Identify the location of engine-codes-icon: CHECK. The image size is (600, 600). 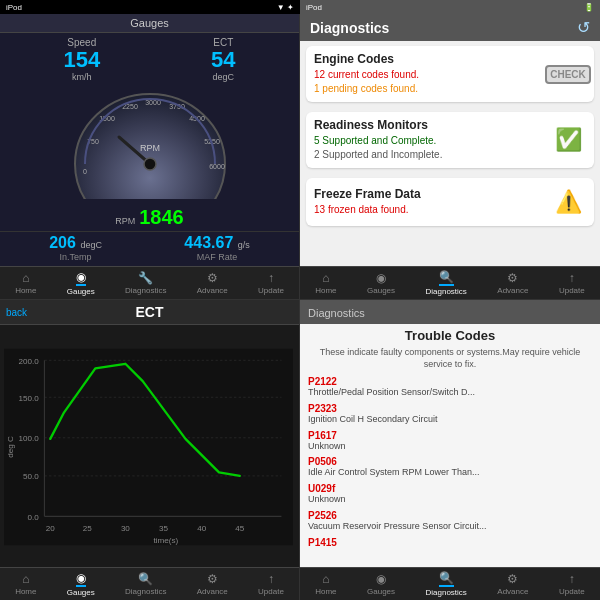
(568, 74).